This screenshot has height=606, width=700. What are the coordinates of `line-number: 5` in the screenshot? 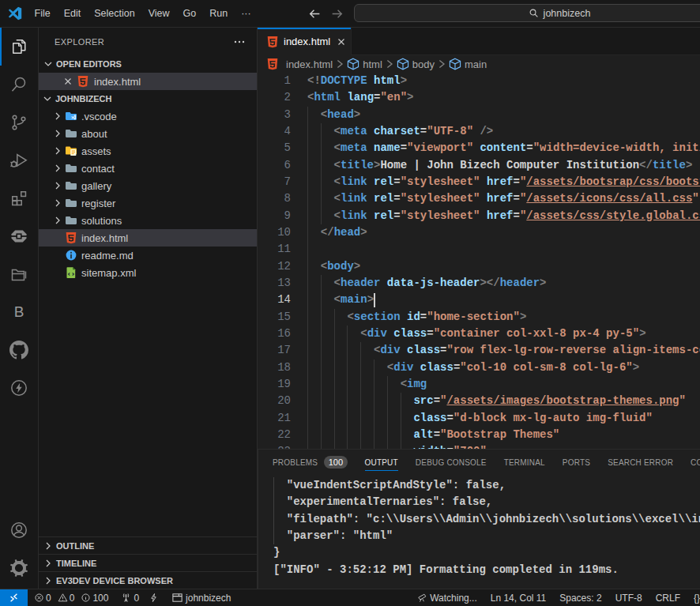 It's located at (274, 149).